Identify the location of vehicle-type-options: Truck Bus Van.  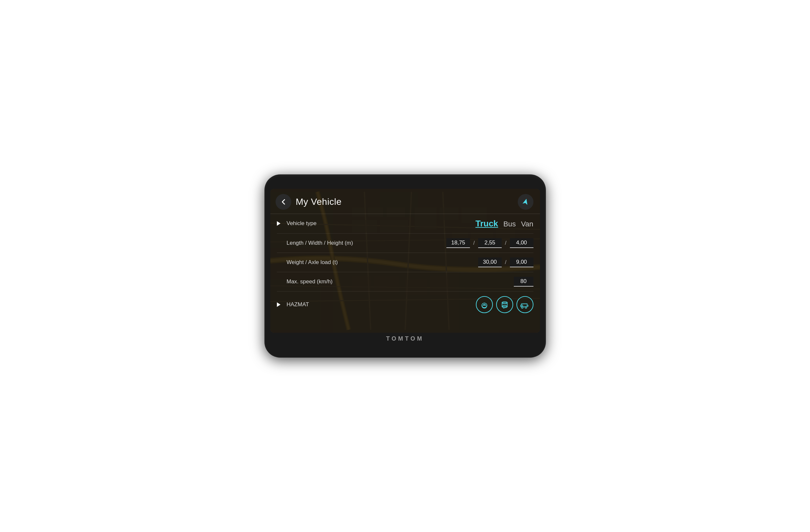
(504, 224).